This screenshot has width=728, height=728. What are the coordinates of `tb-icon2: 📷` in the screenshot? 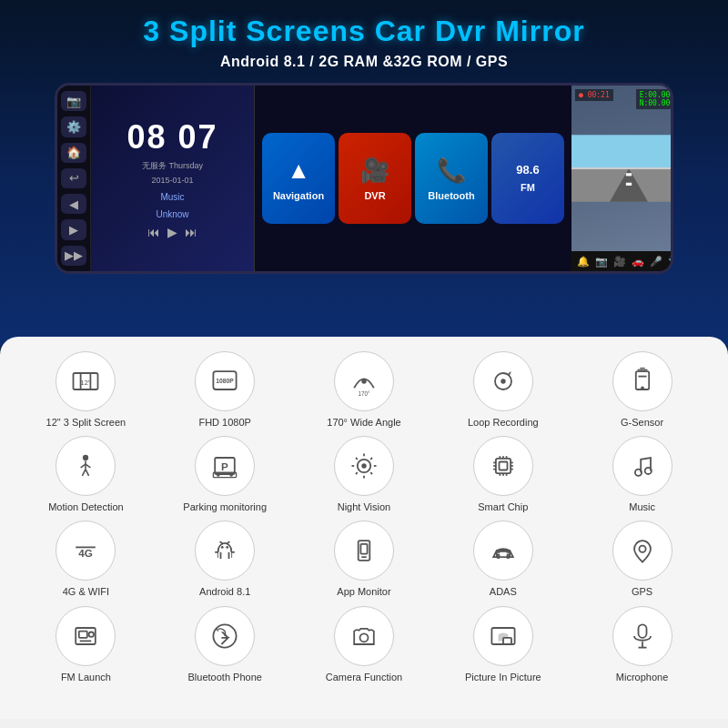 It's located at (602, 262).